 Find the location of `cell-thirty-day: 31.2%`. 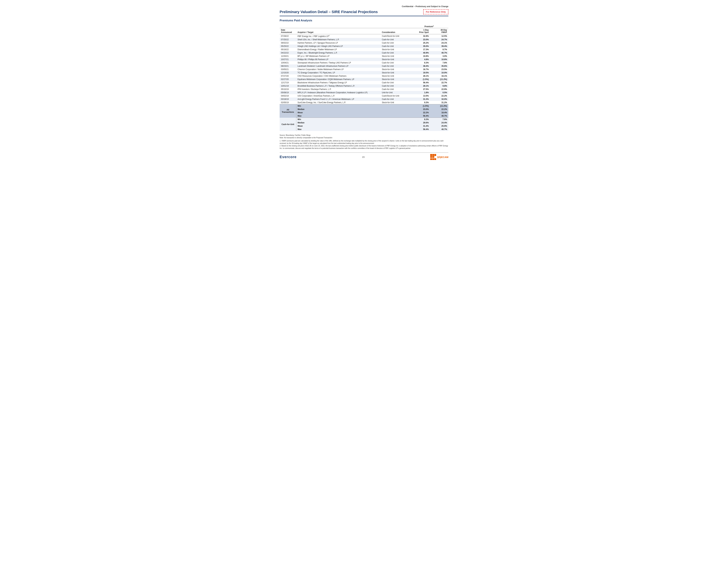

cell-thirty-day: 31.2% is located at coordinates (439, 103).